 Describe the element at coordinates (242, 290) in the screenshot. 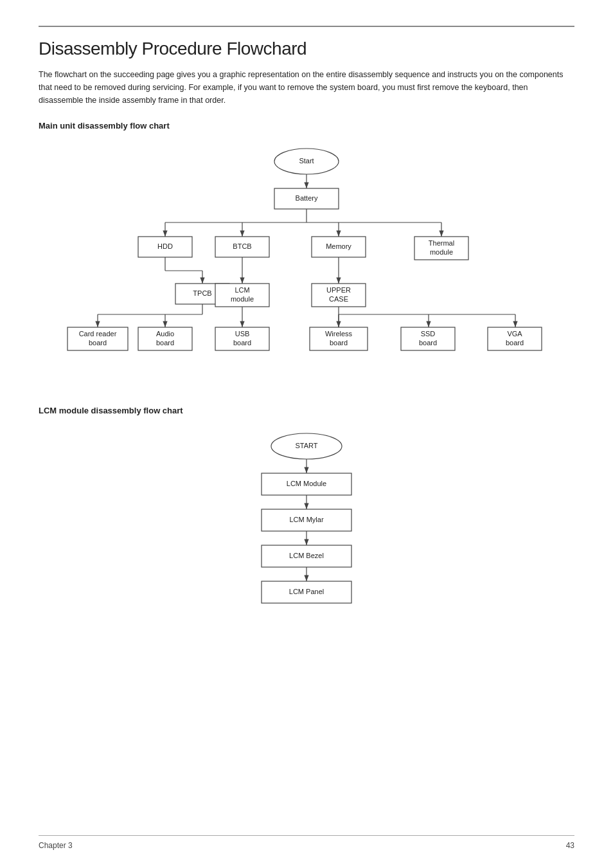

I see `lcm-mod-label1: LCM` at that location.